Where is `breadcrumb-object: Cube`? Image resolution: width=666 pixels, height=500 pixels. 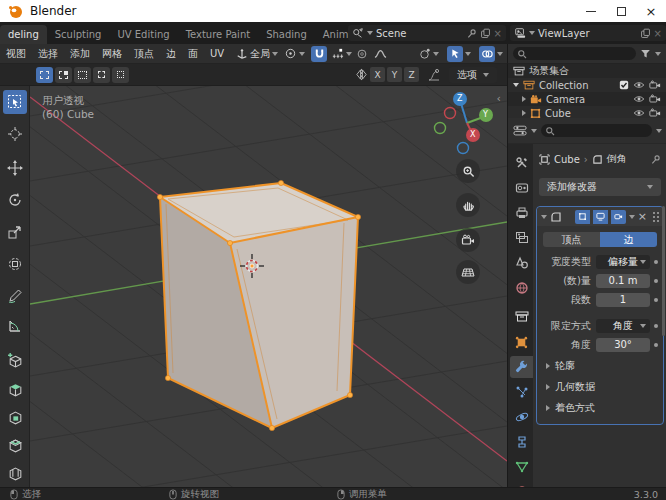
breadcrumb-object: Cube is located at coordinates (567, 160).